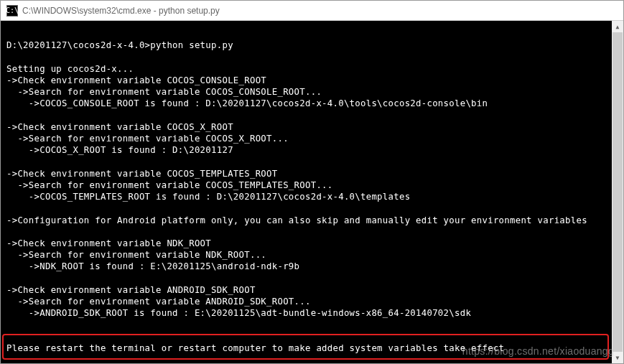 The image size is (624, 364). I want to click on window-title: C:\WINDOWS\system32\cmd.exe - python set…, so click(320, 11).